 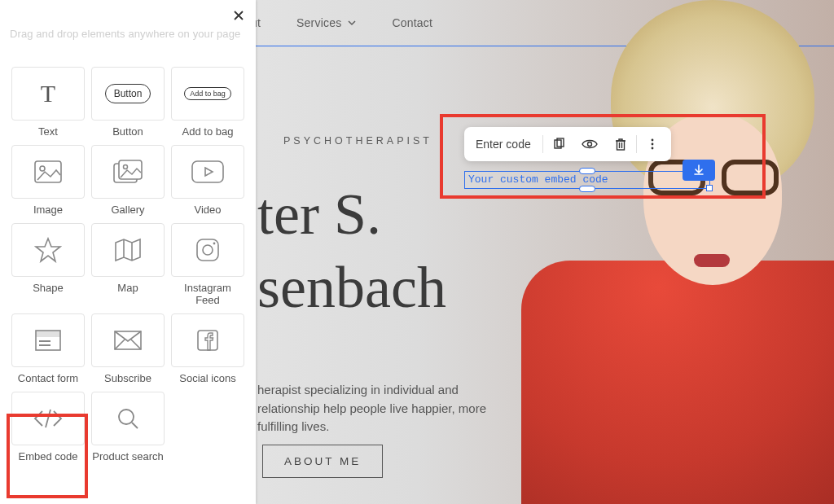 I want to click on tile-add-to-bag: Add to bag Add to bag, so click(x=208, y=103).